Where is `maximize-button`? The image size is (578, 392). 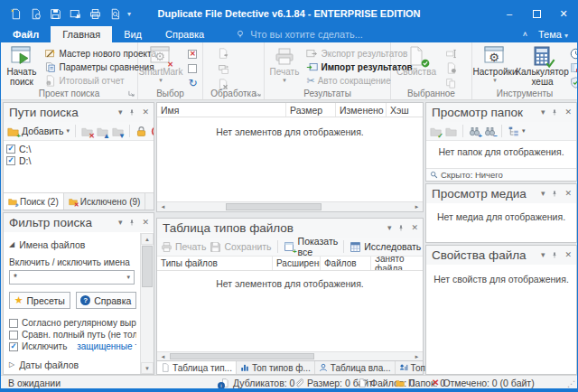 maximize-button is located at coordinates (536, 14).